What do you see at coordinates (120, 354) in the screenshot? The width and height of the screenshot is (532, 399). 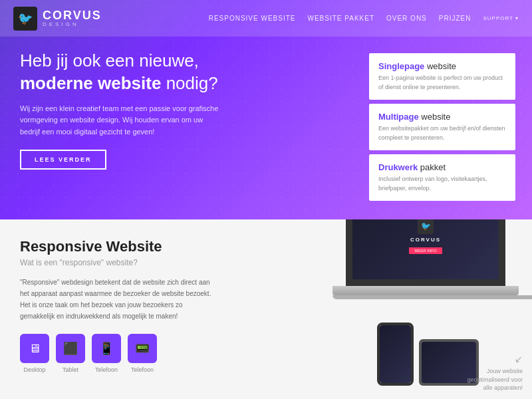 I see `device-icons: 🖥 Desktop ⬛ Tablet 📱 Telefoon 📟 Telefoon` at bounding box center [120, 354].